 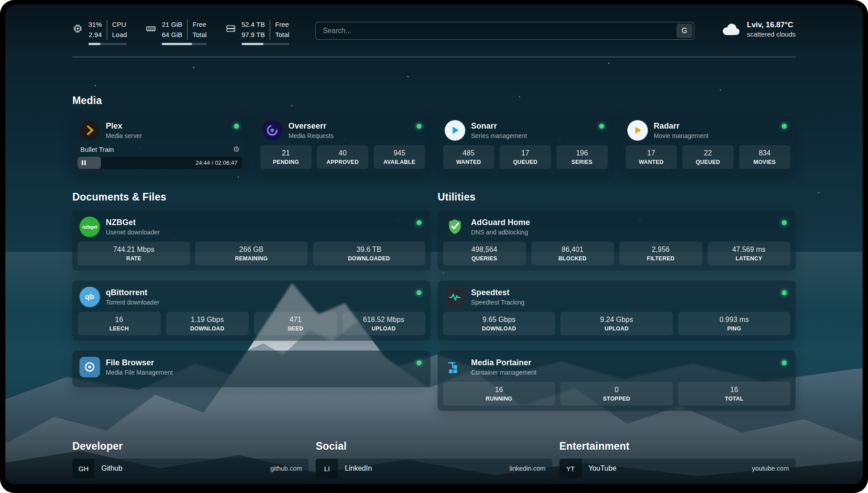 I want to click on memory-stats: 21 GiB Free 64 GiB Total, so click(x=184, y=32).